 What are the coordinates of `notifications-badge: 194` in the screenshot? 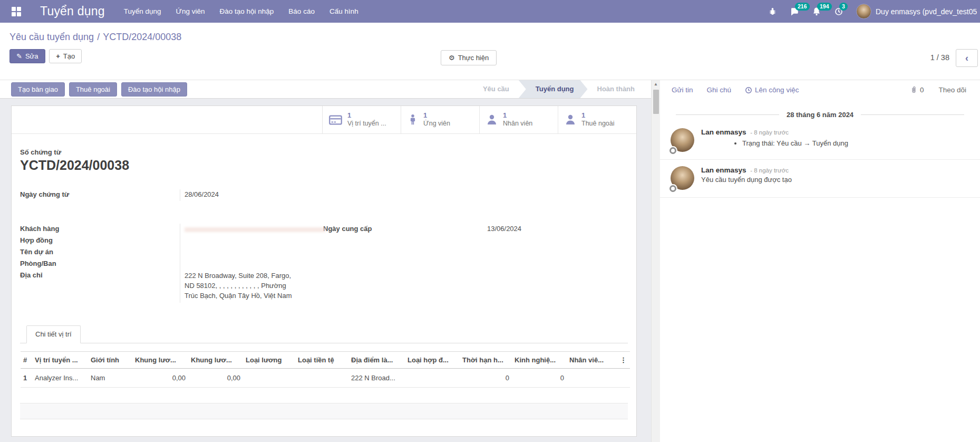 It's located at (824, 7).